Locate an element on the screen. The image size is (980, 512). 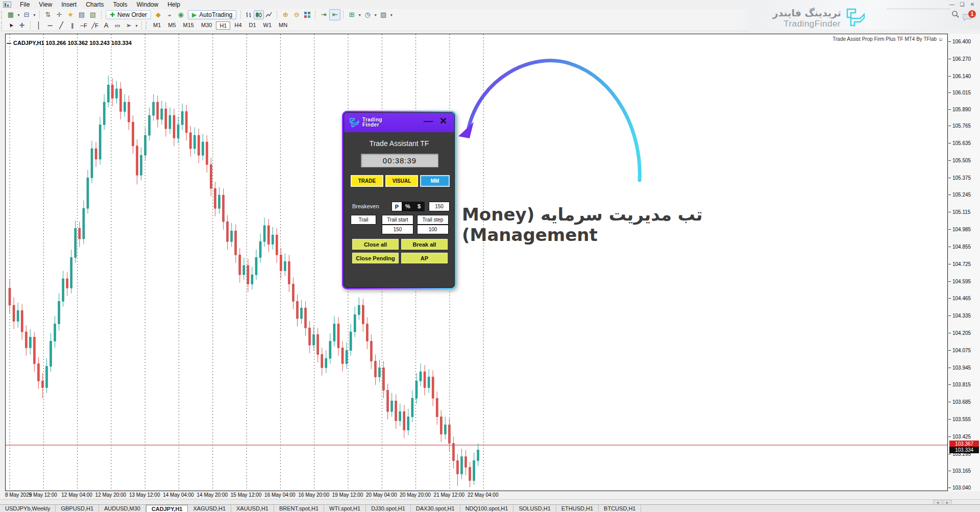
timeframe-m15: M15 is located at coordinates (189, 26).